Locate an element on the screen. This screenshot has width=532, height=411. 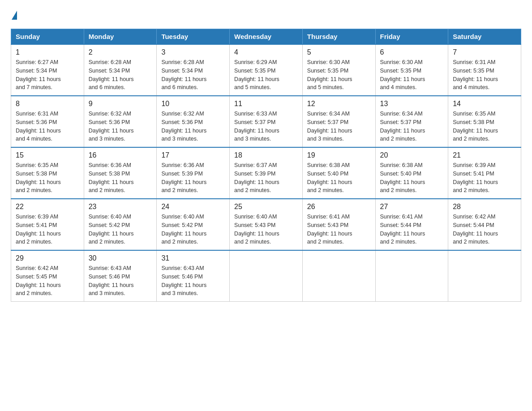
calendar-cell: 4 Sunrise: 6:29 AM Sunset: 5:35 PM Dayli… is located at coordinates (266, 70).